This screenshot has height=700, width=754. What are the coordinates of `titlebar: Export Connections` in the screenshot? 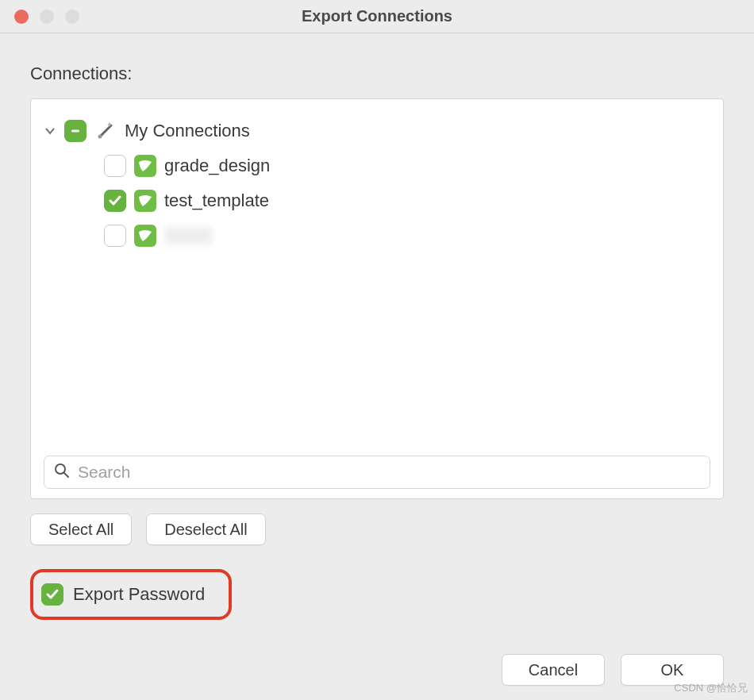 It's located at (377, 17).